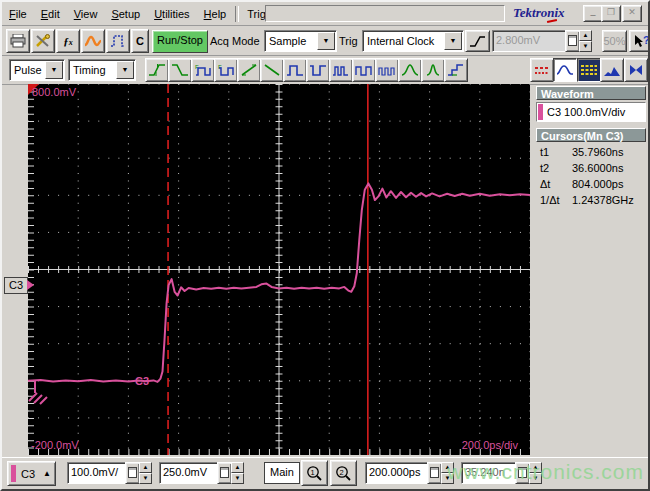 This screenshot has height=491, width=650. I want to click on timebase-mode-button: Main, so click(282, 473).